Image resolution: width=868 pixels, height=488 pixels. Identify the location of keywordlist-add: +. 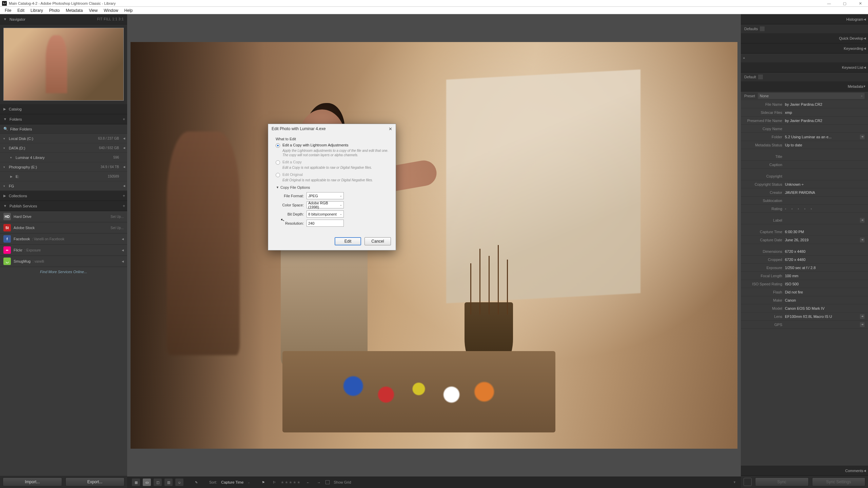
(804, 58).